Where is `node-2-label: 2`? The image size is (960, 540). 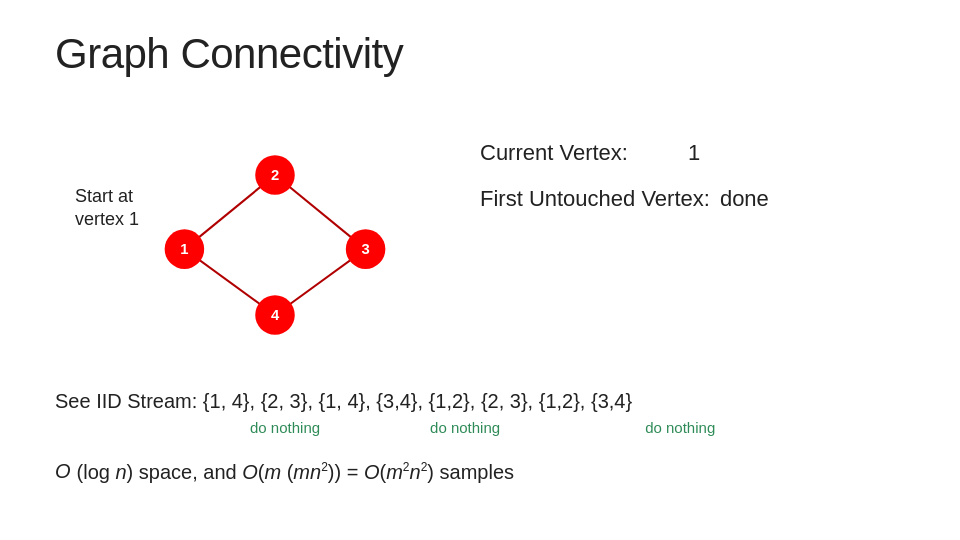 node-2-label: 2 is located at coordinates (275, 175).